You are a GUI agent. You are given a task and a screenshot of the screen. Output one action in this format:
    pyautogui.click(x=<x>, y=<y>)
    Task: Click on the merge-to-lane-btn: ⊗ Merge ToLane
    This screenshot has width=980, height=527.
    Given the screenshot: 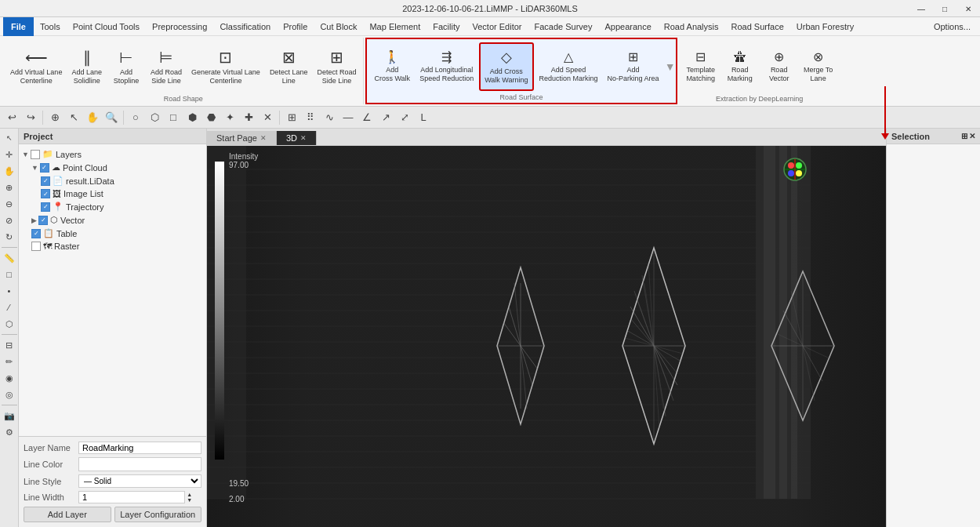 What is the action you would take?
    pyautogui.click(x=818, y=67)
    